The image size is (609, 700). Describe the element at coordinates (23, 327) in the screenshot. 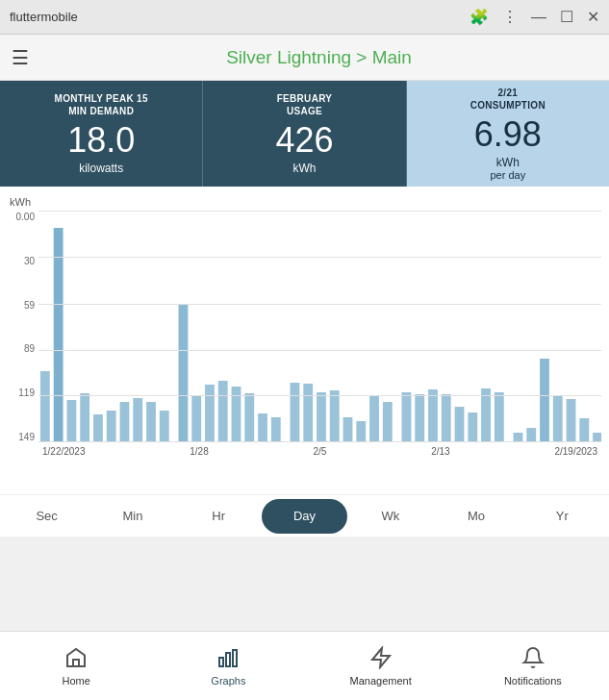

I see `y-axis: 149 119 89 59 30 0.00` at that location.